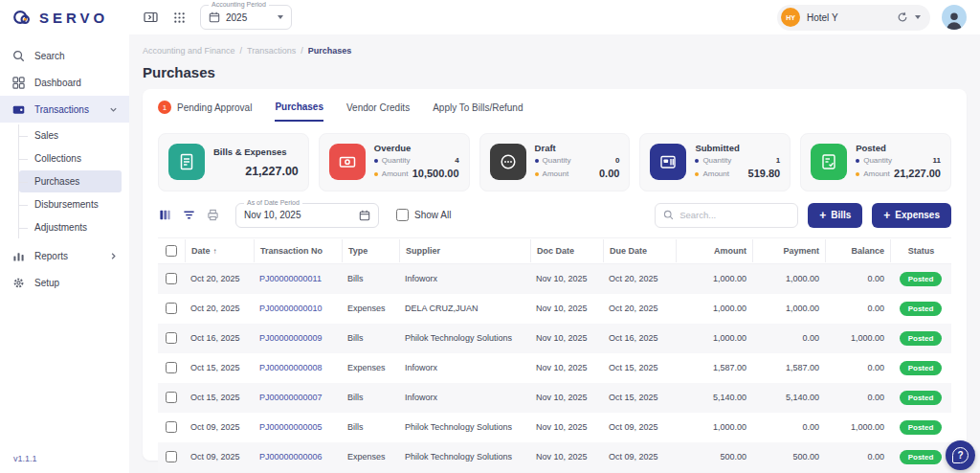  What do you see at coordinates (298, 427) in the screenshot?
I see `cell-transaction-no: PJ00000000005` at bounding box center [298, 427].